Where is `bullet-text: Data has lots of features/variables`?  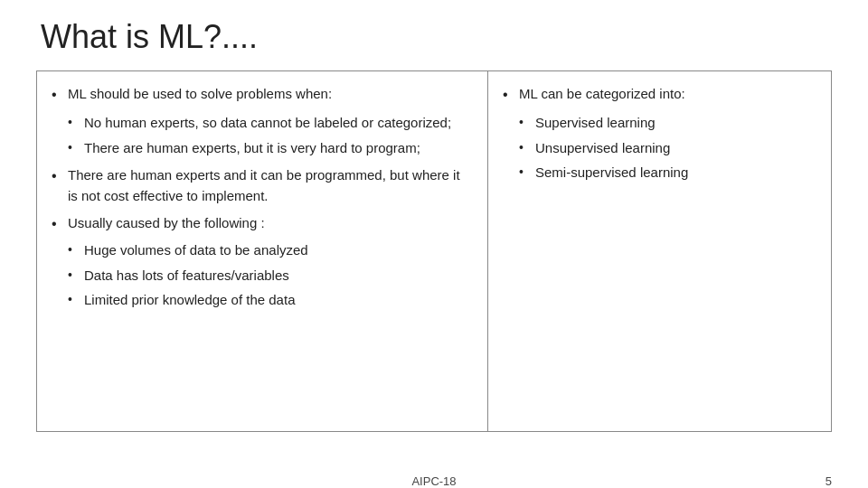
bullet-text: Data has lots of features/variables is located at coordinates (278, 277).